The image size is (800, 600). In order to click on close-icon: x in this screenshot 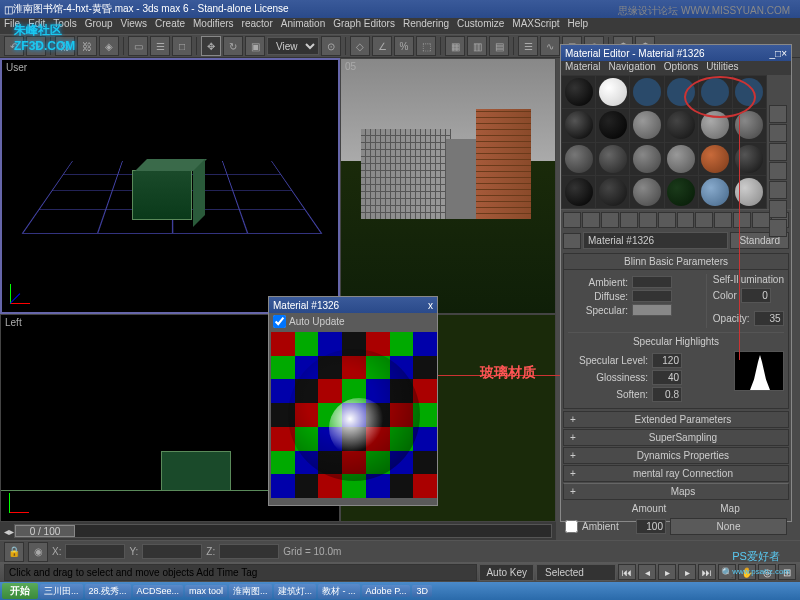, I will do `click(430, 306)`.